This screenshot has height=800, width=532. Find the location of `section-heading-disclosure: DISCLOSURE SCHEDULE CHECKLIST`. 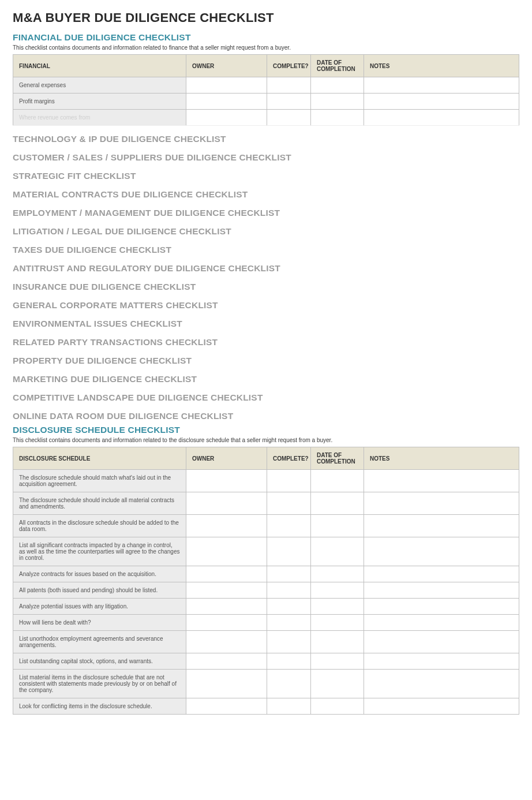

section-heading-disclosure: DISCLOSURE SCHEDULE CHECKLIST is located at coordinates (266, 430).